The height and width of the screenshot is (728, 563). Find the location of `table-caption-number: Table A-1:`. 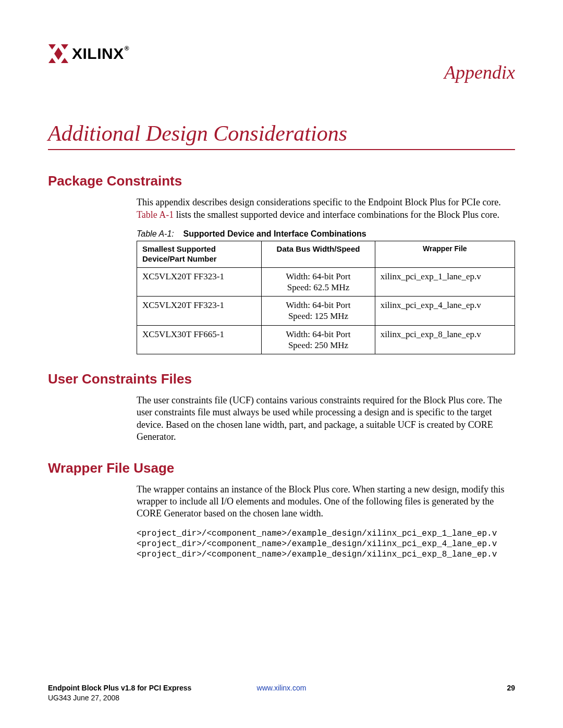

table-caption-number: Table A-1: is located at coordinates (155, 233).